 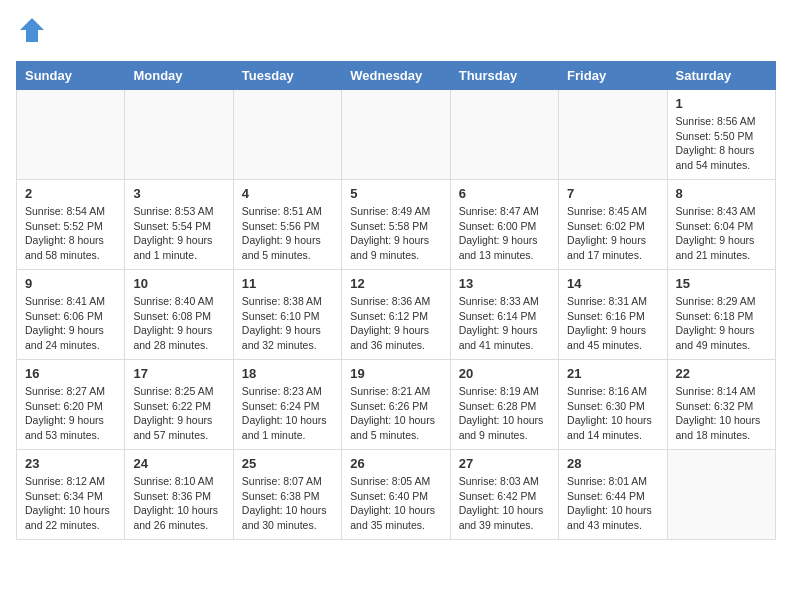 I want to click on calendar-cell: 23Sunrise: 8:12 AM Sunset: 6:34 PM Dayli…, so click(x=71, y=495).